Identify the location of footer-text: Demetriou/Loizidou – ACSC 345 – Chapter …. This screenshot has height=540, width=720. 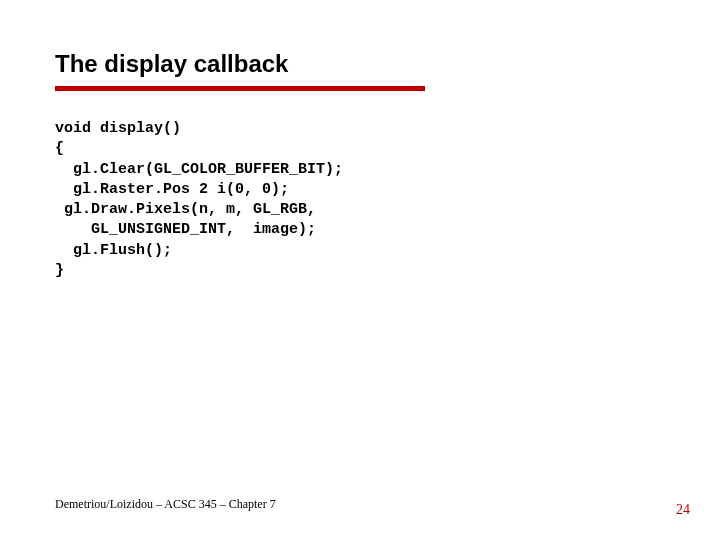
(166, 504).